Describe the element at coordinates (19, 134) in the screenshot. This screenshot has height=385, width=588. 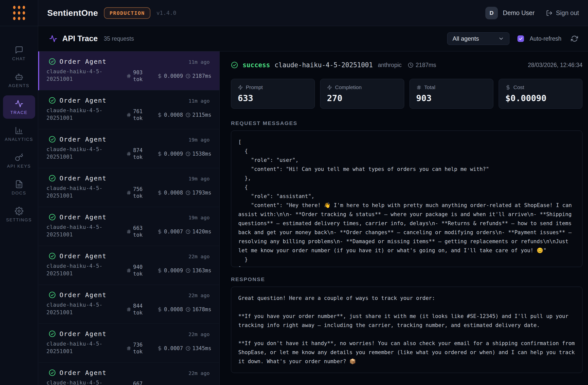
I see `sidebar-item-analytics: ANALYTICS` at that location.